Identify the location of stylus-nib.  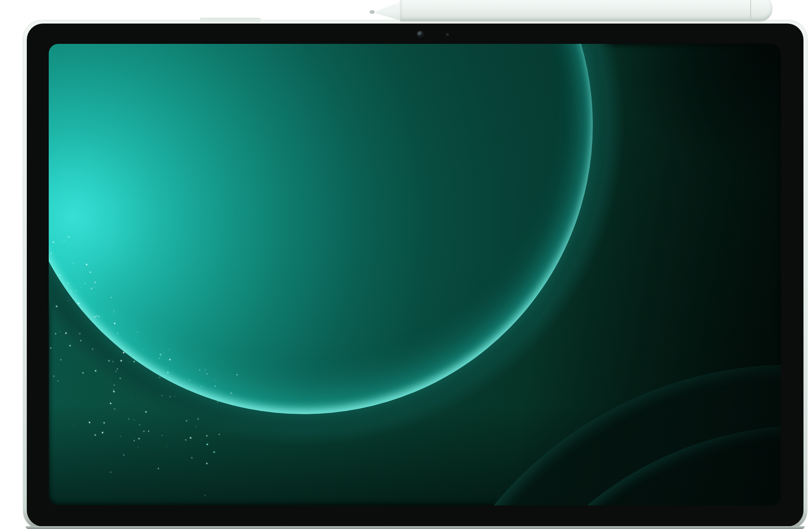
(372, 12).